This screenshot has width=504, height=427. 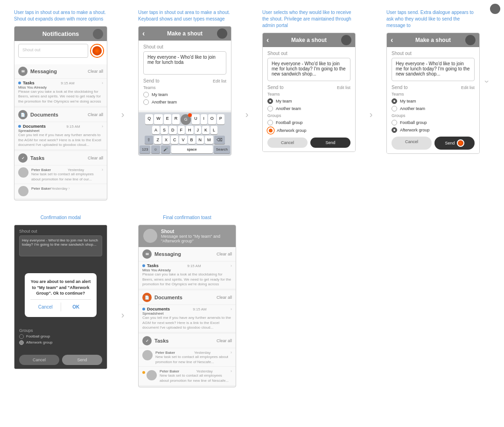 What do you see at coordinates (433, 123) in the screenshot?
I see `radio-football-4: Football group` at bounding box center [433, 123].